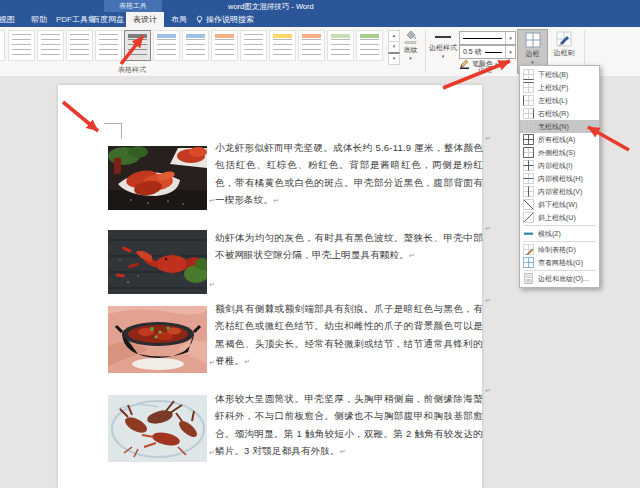 The height and width of the screenshot is (488, 640). Describe the element at coordinates (560, 176) in the screenshot. I see `borders-dropdown-menu: 下框线(B) 上框线(P) 左框线(L) 右框线(R) 无框线(N) 所有框线(…` at that location.